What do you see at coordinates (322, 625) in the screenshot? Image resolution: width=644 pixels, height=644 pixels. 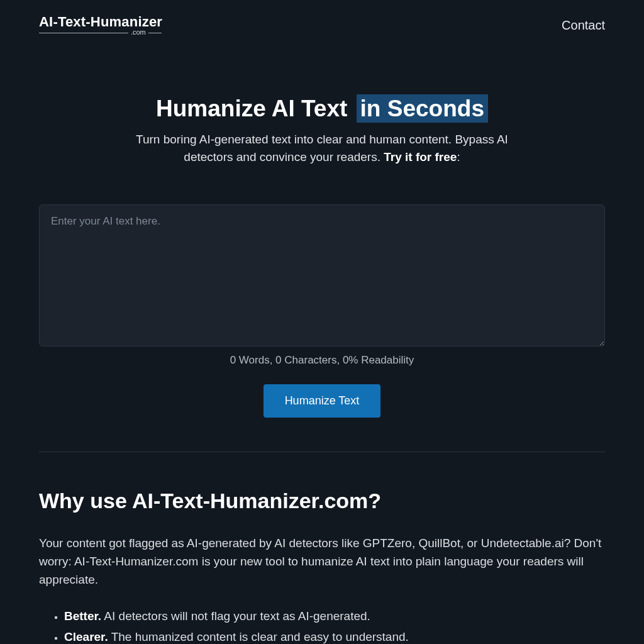 I see `why-bullet-list: Better. AI detectors will not flag your …` at bounding box center [322, 625].